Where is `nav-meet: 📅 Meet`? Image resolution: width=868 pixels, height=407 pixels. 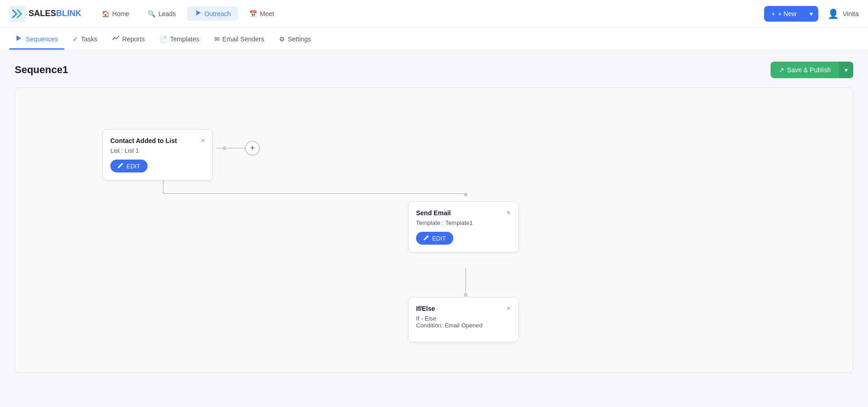 nav-meet: 📅 Meet is located at coordinates (262, 14).